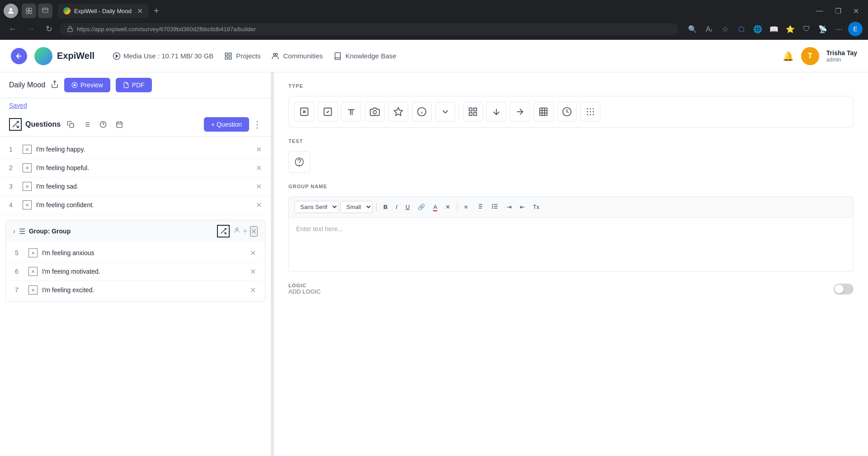  I want to click on type-checkbox-check-button, so click(328, 112).